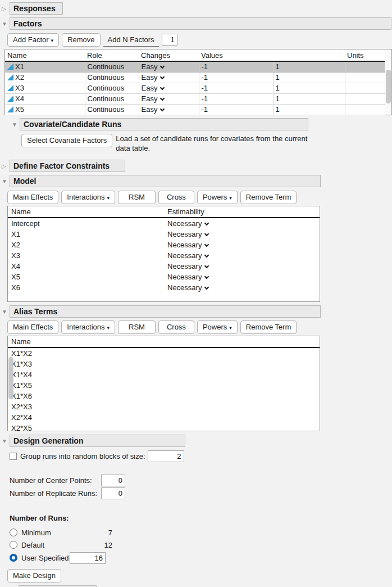  Describe the element at coordinates (165, 311) in the screenshot. I see `alias-title: Alias Terms` at that location.